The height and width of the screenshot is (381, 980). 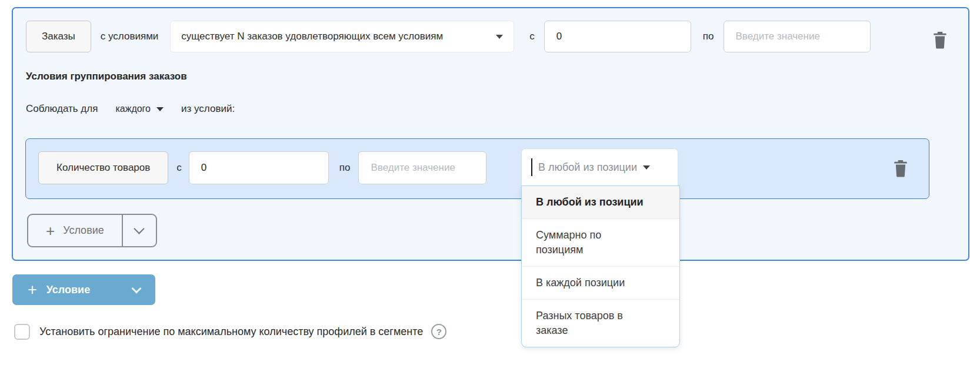 What do you see at coordinates (439, 332) in the screenshot?
I see `help-icon: ?` at bounding box center [439, 332].